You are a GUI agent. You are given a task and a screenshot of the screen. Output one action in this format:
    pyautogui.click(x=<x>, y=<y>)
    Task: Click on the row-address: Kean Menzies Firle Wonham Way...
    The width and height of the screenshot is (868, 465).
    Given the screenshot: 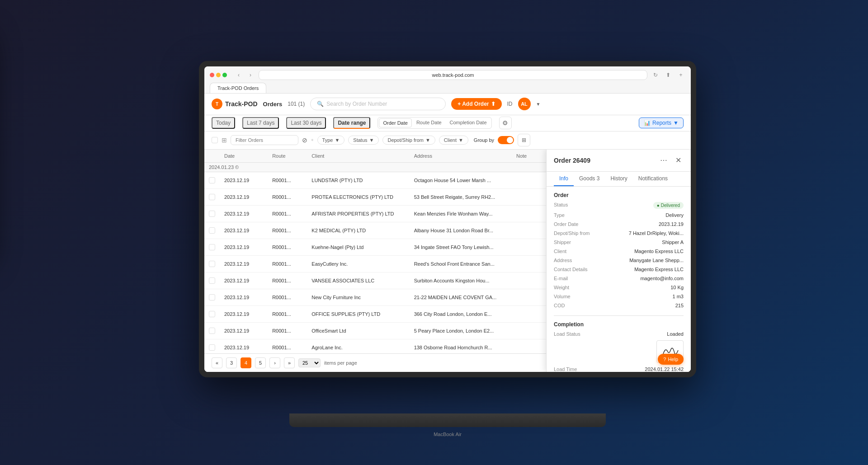 What is the action you would take?
    pyautogui.click(x=461, y=213)
    